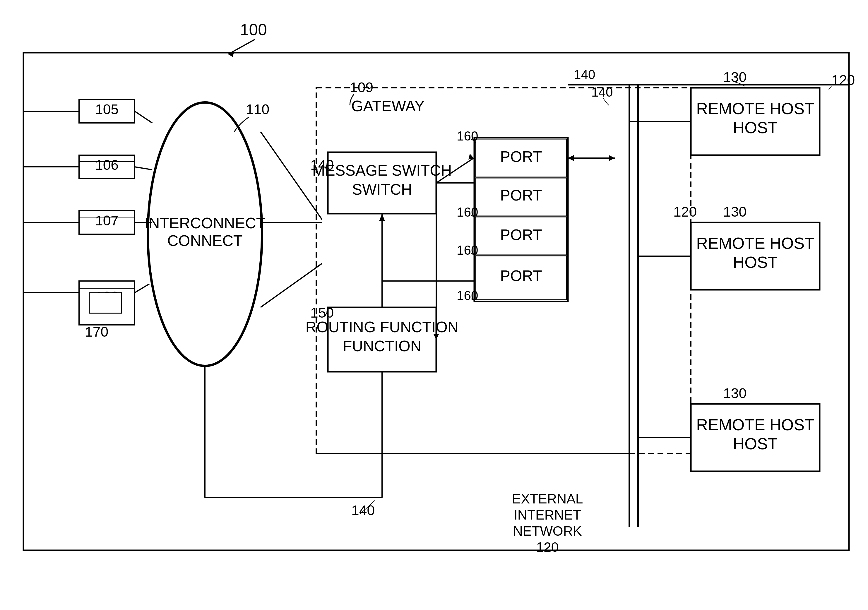 This screenshot has width=868, height=610. What do you see at coordinates (382, 346) in the screenshot?
I see `svg-text: FUNCTION` at bounding box center [382, 346].